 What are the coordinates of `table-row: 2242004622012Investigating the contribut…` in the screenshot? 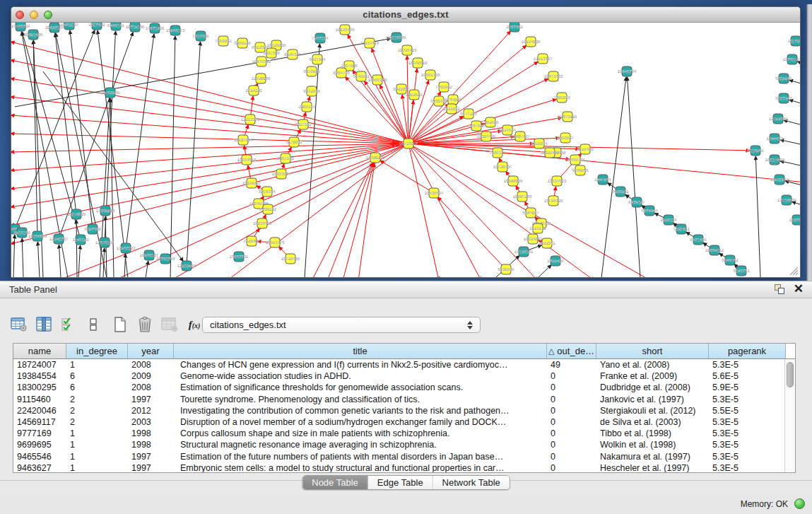 It's located at (404, 411).